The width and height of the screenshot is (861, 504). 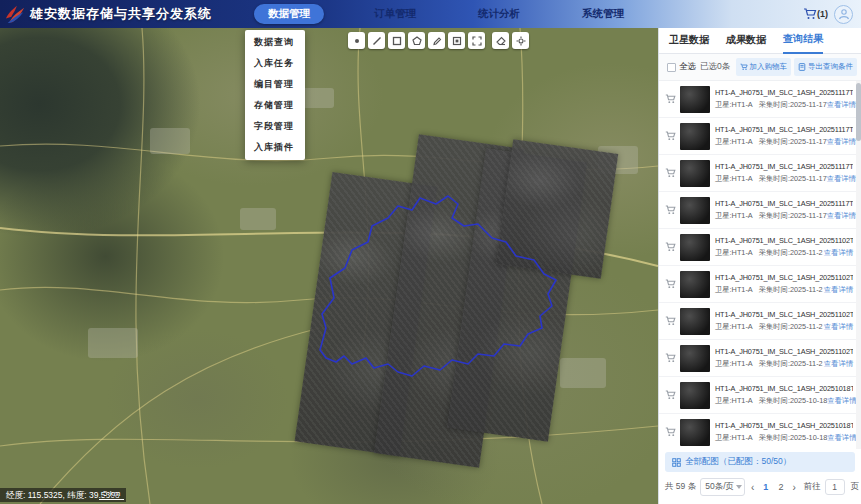 I want to click on nav-system-management: 系统管理, so click(x=603, y=14).